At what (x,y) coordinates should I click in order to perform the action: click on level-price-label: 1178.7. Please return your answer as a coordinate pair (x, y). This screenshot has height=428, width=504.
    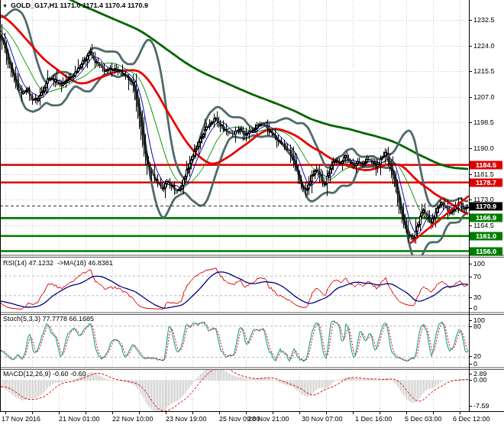
    Looking at the image, I should click on (486, 182).